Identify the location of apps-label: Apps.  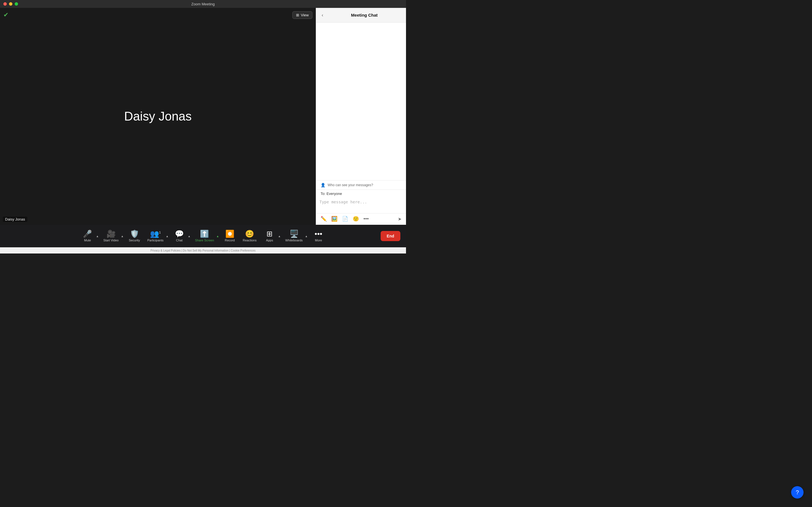
(269, 240).